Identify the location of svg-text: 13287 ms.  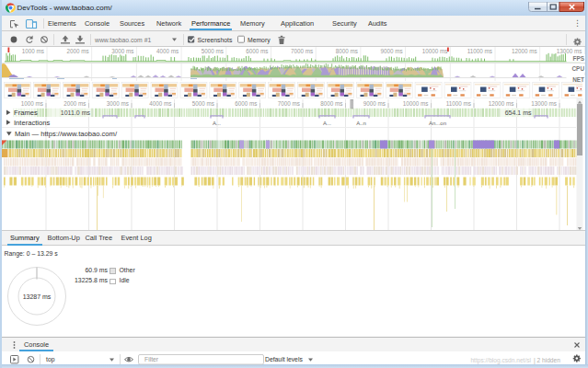
(37, 296).